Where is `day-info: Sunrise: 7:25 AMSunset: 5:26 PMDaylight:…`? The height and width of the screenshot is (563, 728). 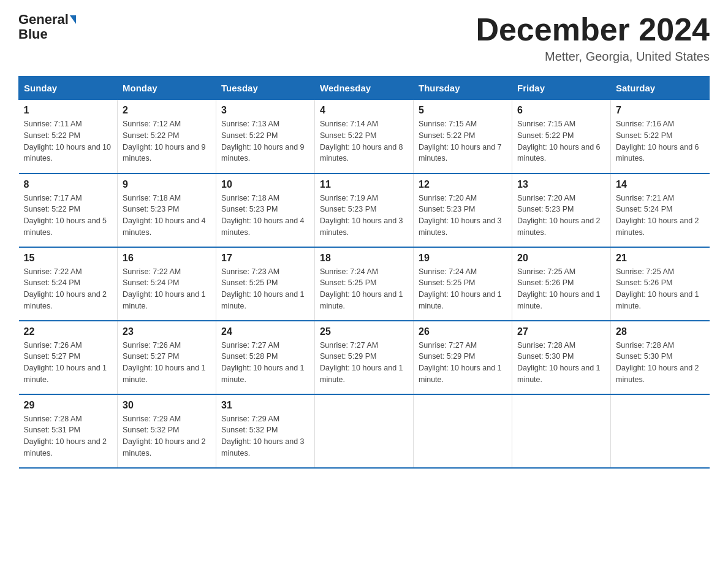 day-info: Sunrise: 7:25 AMSunset: 5:26 PMDaylight:… is located at coordinates (559, 289).